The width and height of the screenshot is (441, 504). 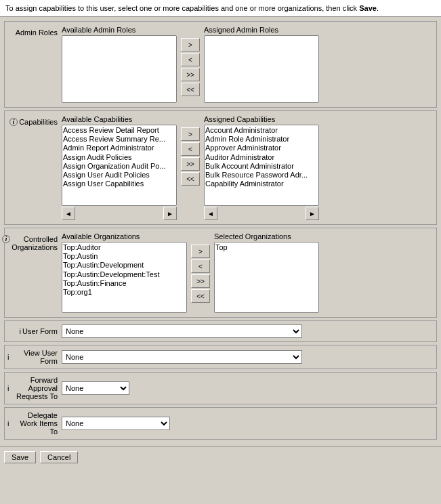 I want to click on delegate-work-items-select: None, so click(x=116, y=423).